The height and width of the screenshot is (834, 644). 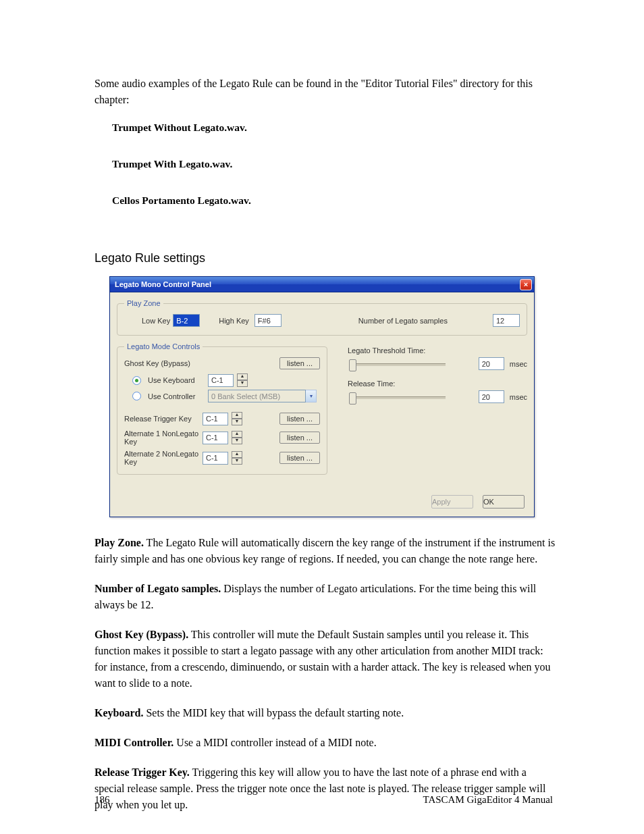 I want to click on alt1-value: C-1, so click(x=215, y=438).